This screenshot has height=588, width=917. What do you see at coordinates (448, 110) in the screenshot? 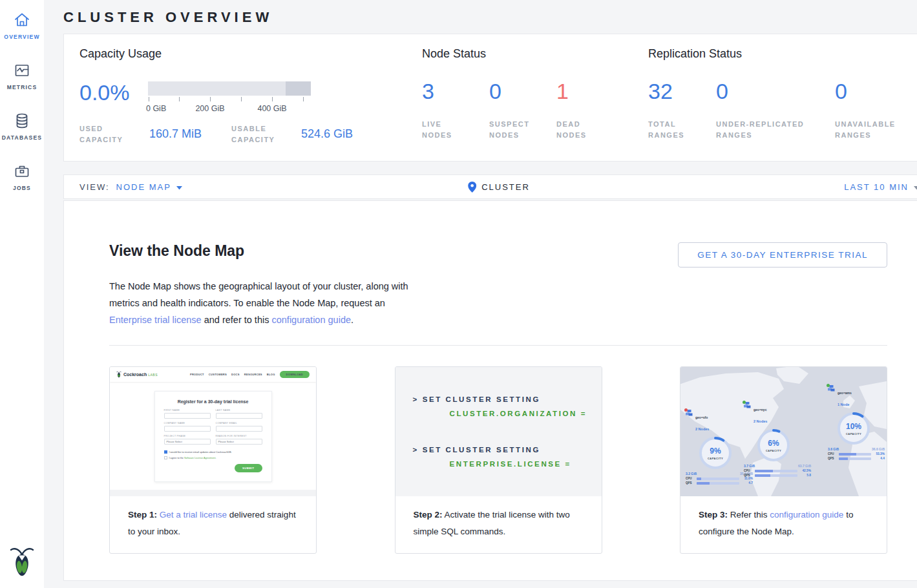
I see `live-nodes-stat: 3 LIVE NODES` at bounding box center [448, 110].